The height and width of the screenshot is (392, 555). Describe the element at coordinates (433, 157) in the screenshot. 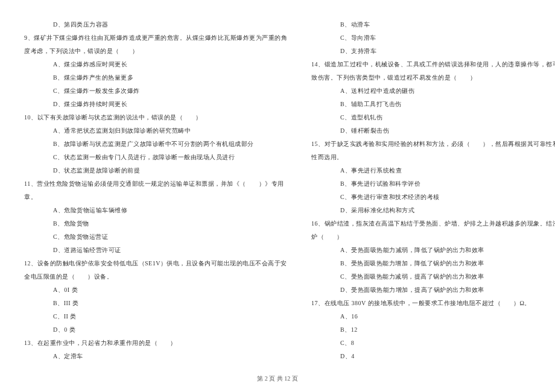

I see `question-text: 性而选用。` at that location.